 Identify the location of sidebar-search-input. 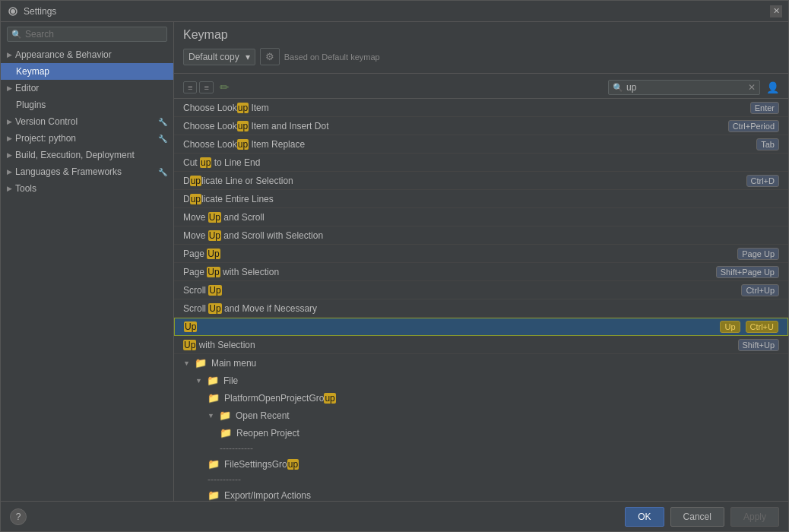
(94, 34).